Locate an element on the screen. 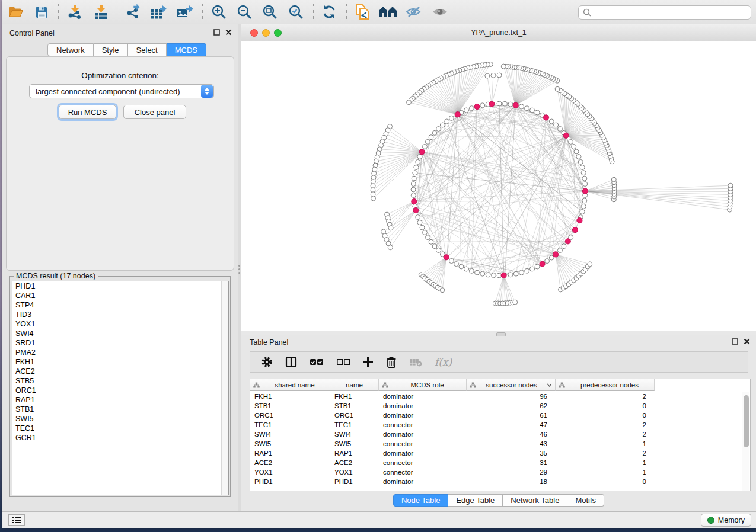 Image resolution: width=756 pixels, height=532 pixels. network-window-titlebar: YPA_prune.txt_1 is located at coordinates (499, 33).